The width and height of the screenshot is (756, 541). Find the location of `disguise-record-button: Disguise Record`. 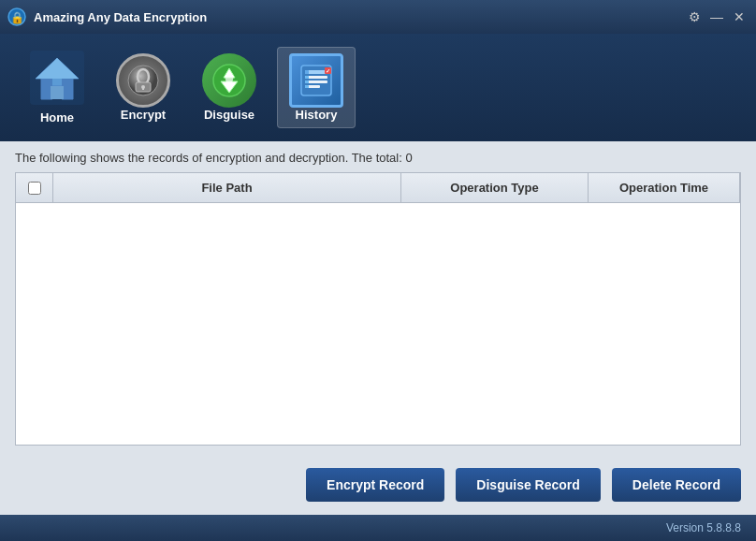

disguise-record-button: Disguise Record is located at coordinates (528, 485).